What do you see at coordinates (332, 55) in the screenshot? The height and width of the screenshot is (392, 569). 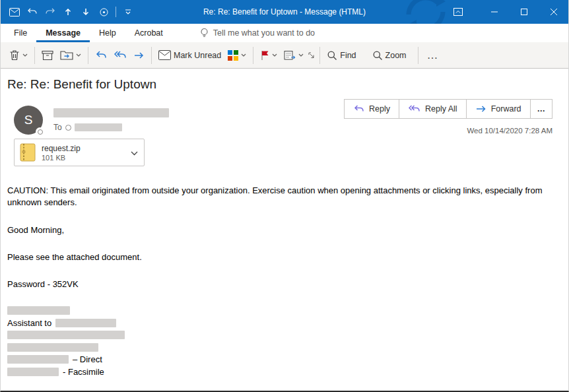 I see `search-icon` at bounding box center [332, 55].